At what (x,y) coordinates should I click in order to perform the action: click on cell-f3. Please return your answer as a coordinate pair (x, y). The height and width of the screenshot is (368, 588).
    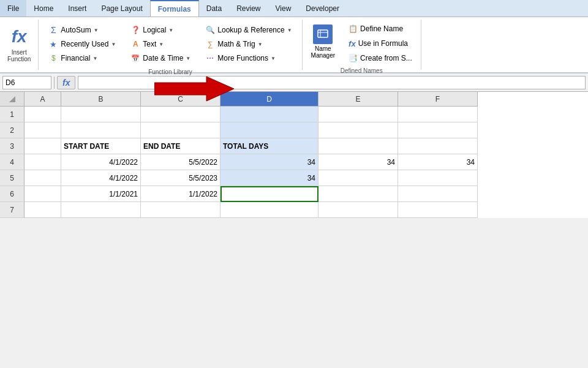
    Looking at the image, I should click on (438, 146).